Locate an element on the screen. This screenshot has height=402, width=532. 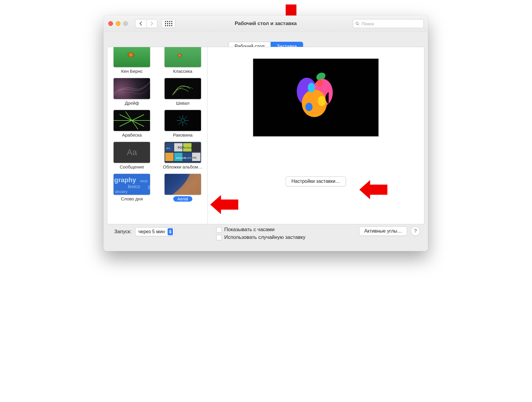
saver-ken-burns: Кен Бернс is located at coordinates (132, 60).